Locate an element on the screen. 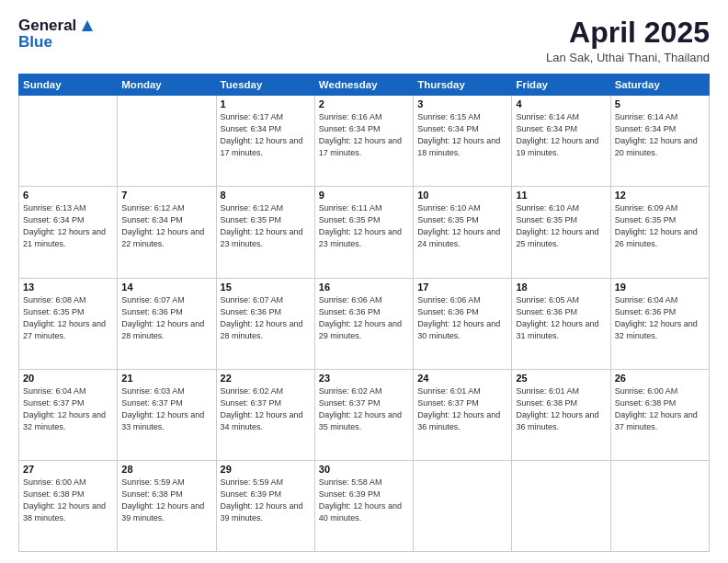  calendar-cell: 8Sunrise: 6:12 AM Sunset: 6:35 PM Daylig… is located at coordinates (265, 232).